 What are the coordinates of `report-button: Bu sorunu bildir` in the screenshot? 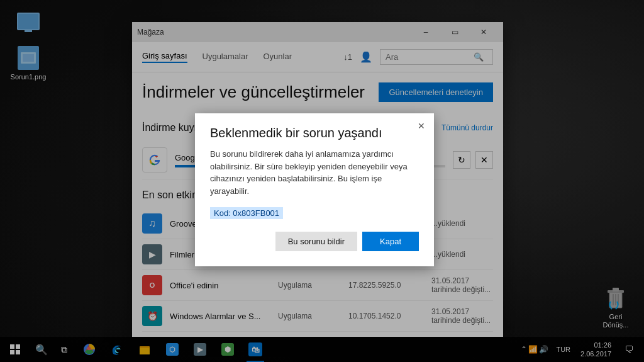 It's located at (316, 242).